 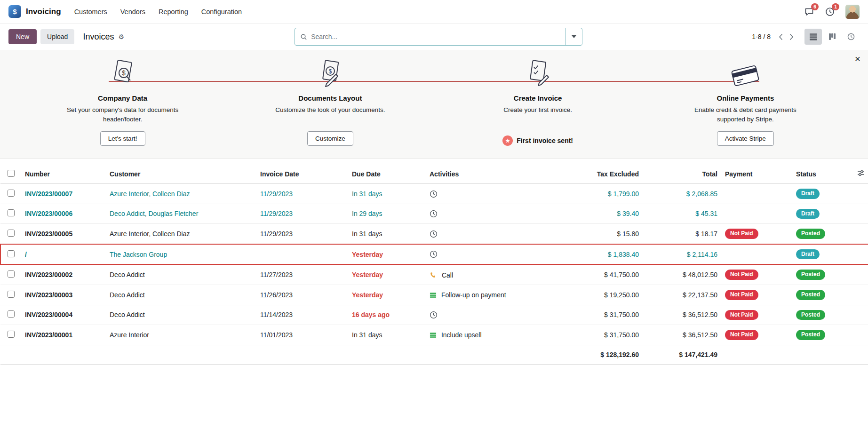 I want to click on systray: 6 1, so click(x=832, y=12).